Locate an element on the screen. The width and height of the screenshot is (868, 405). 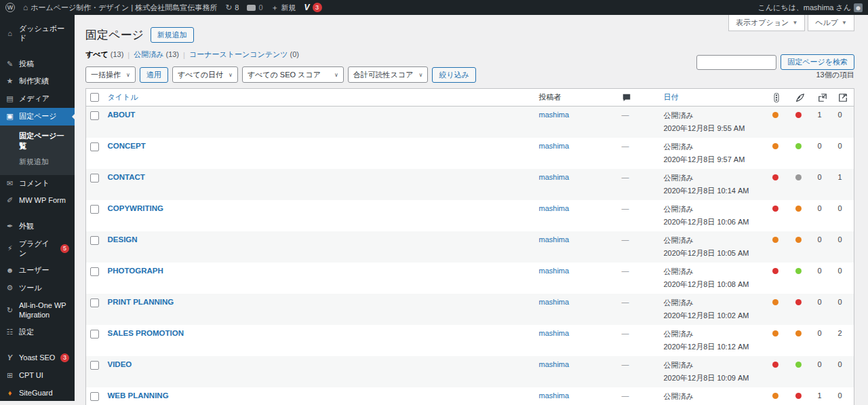
sidebar-item-all-in-one-wp-migration: ↻ All-in-One WP Migration is located at coordinates (37, 311).